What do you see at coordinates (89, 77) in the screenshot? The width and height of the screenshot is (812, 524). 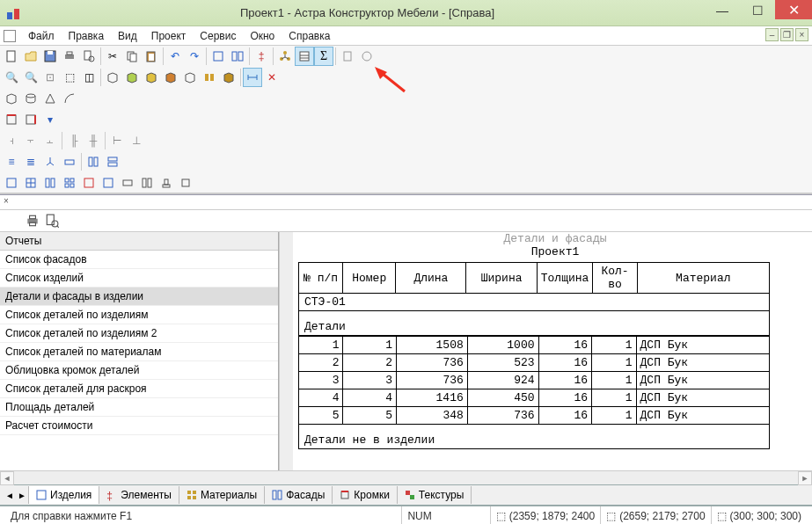 I see `view2-icon: ◫` at bounding box center [89, 77].